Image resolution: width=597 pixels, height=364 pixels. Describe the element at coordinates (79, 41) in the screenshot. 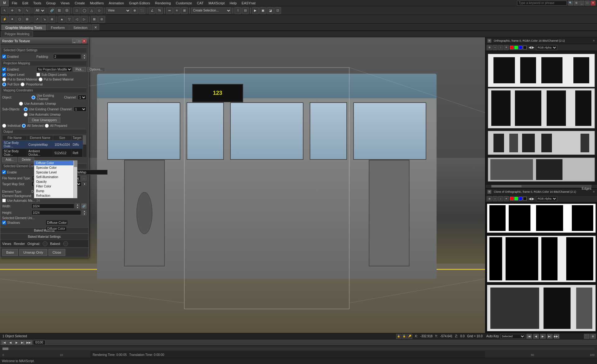

I see `rtt-maximize-btn: □` at that location.